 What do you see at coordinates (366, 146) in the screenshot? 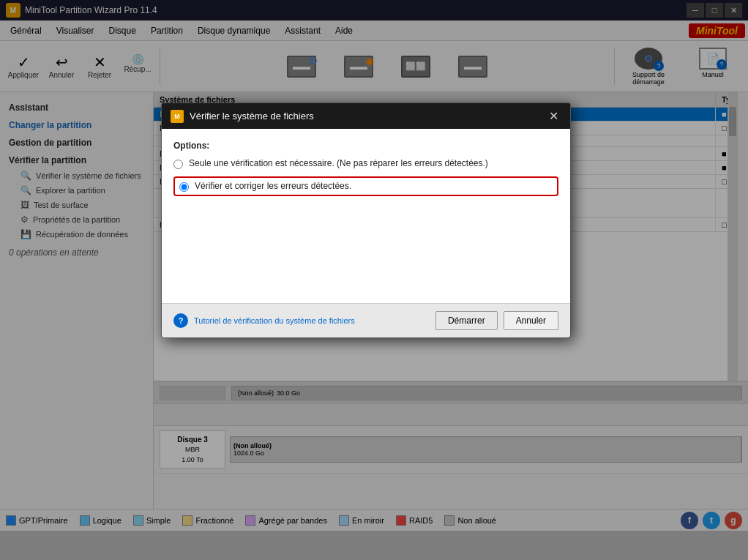
I see `options-label: Options:` at bounding box center [366, 146].